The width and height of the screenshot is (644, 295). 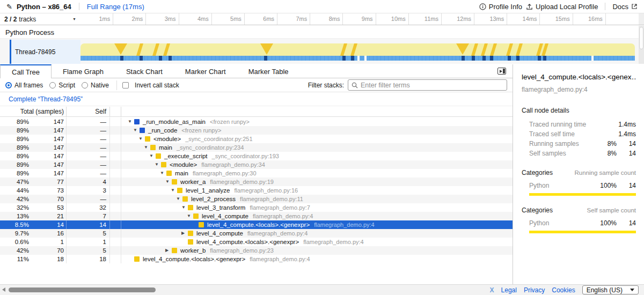 What do you see at coordinates (548, 173) in the screenshot?
I see `category-header-label: Categories` at bounding box center [548, 173].